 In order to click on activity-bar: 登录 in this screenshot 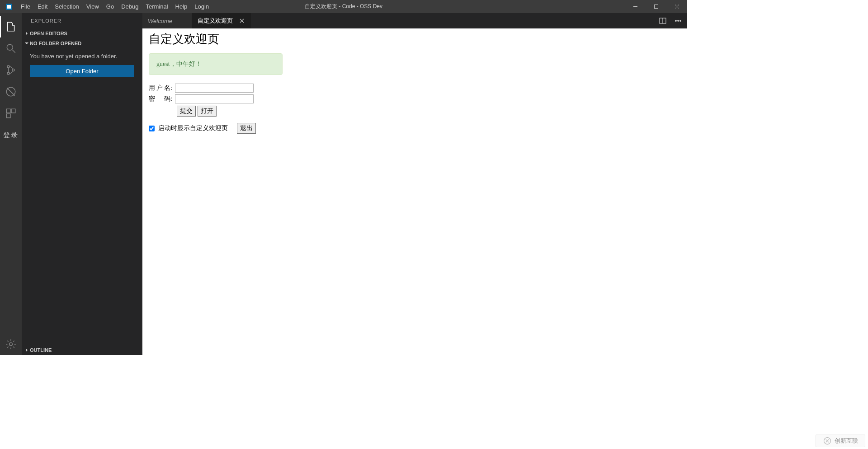, I will do `click(11, 184)`.